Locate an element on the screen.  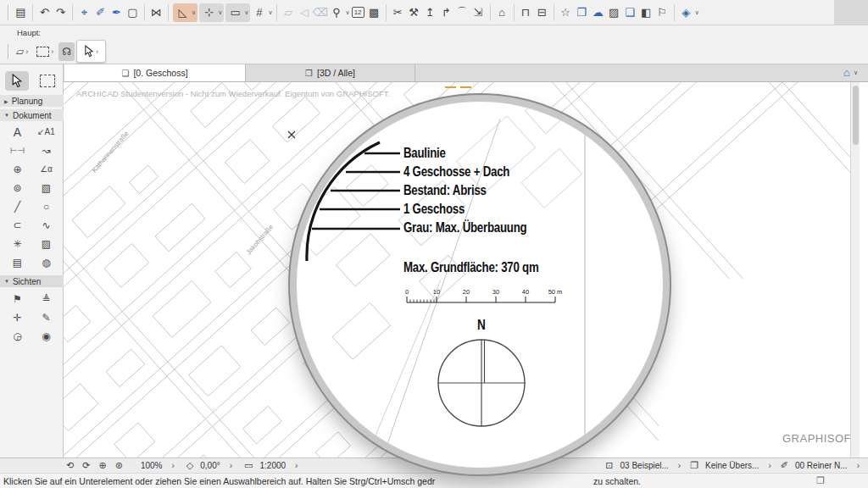
magic-wand-icon: ▩ is located at coordinates (375, 12).